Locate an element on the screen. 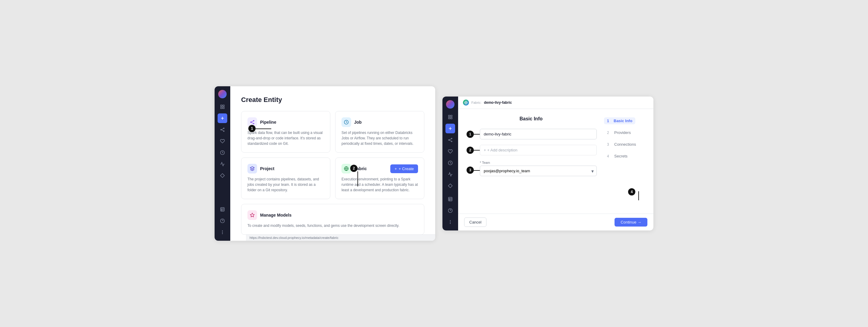 This screenshot has width=868, height=327. annotation-r3: 3 is located at coordinates (470, 170).